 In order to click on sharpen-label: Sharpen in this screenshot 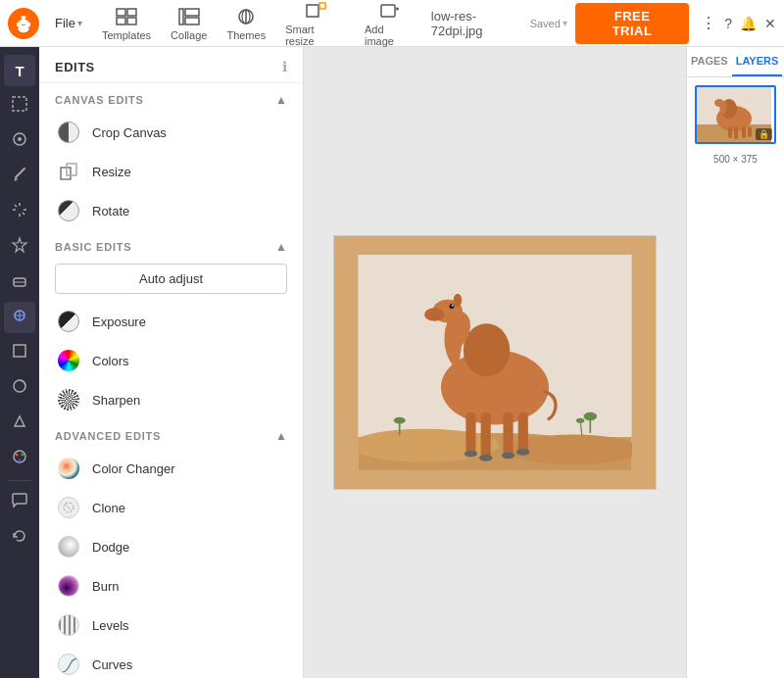, I will do `click(116, 400)`.